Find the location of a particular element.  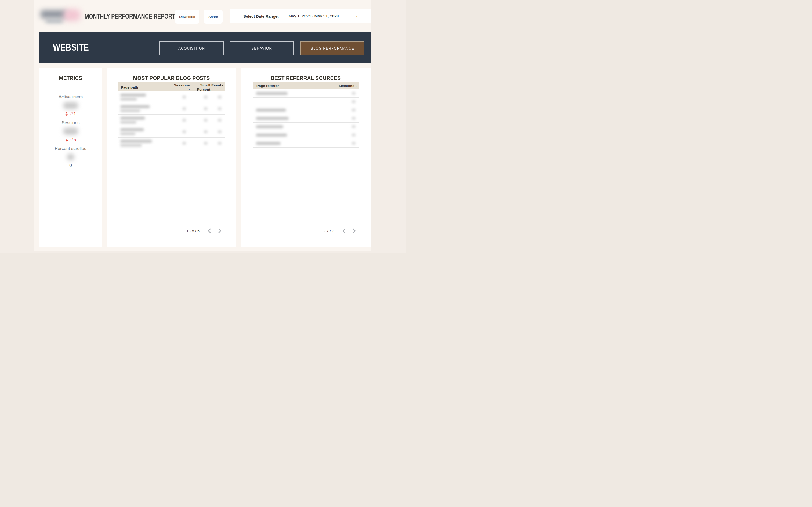

referral-table: Page referrer Sessions ▾ is located at coordinates (306, 115).